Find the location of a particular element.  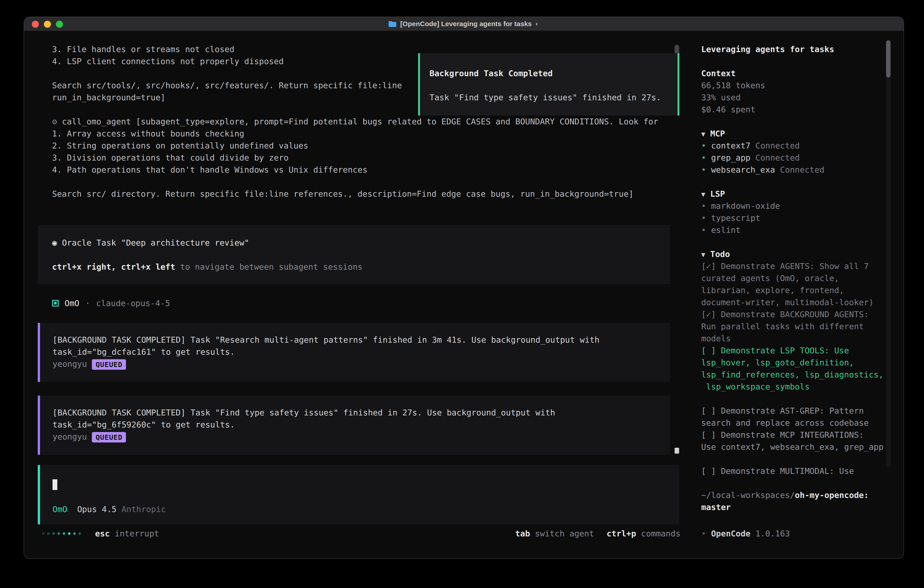

folder-icon is located at coordinates (392, 24).